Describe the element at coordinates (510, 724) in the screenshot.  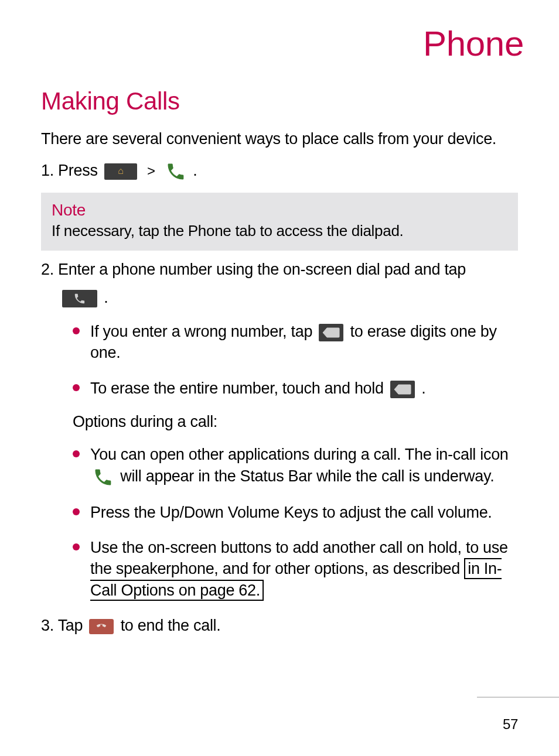
I see `page-number: 57` at that location.